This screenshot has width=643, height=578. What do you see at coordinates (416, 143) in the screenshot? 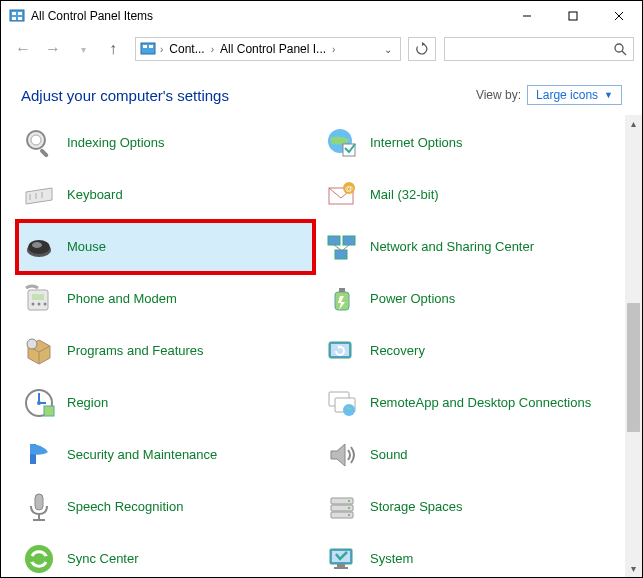
I see `item-label: Internet Options` at bounding box center [416, 143].